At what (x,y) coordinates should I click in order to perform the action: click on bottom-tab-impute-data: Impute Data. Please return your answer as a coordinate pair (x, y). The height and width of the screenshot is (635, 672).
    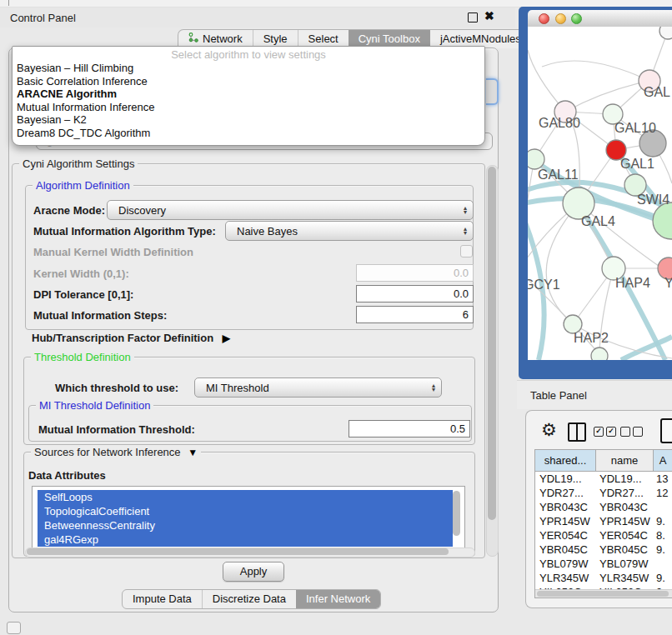
    Looking at the image, I should click on (162, 599).